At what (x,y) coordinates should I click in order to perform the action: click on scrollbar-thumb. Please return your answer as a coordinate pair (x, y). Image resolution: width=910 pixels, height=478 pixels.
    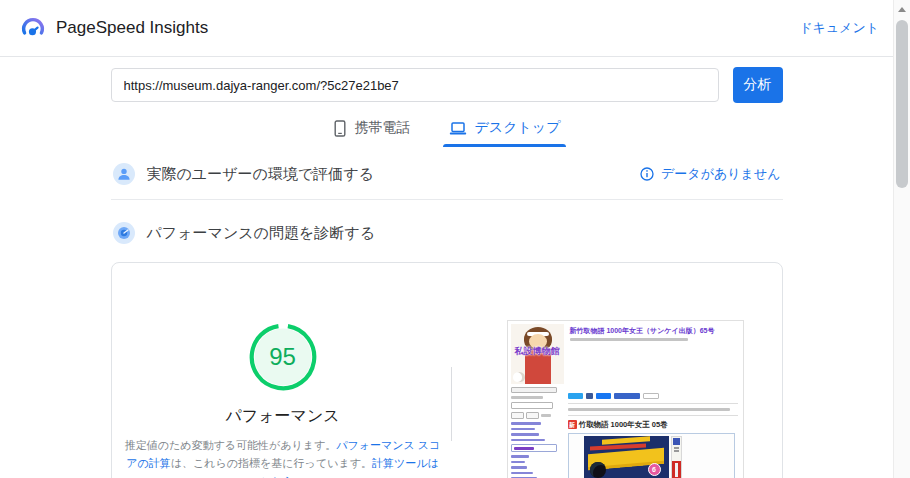
    Looking at the image, I should click on (902, 104).